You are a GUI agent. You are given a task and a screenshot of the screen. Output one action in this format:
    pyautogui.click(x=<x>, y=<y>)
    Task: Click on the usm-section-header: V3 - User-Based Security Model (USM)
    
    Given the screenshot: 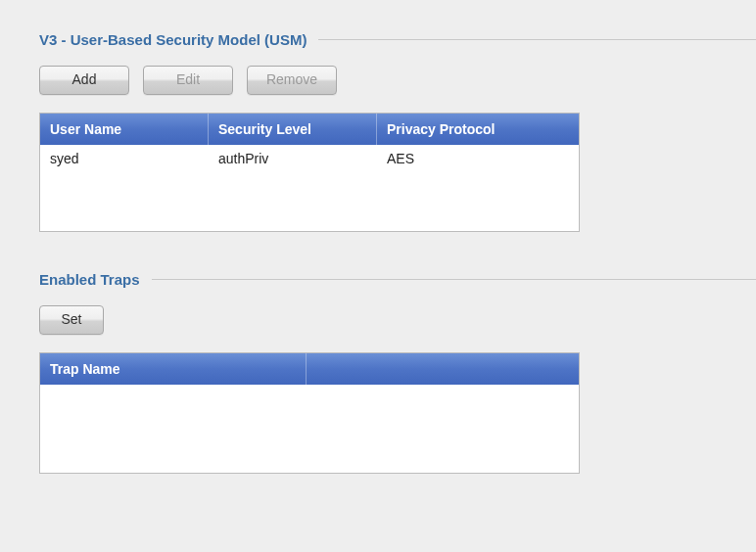 What is the action you would take?
    pyautogui.click(x=398, y=39)
    